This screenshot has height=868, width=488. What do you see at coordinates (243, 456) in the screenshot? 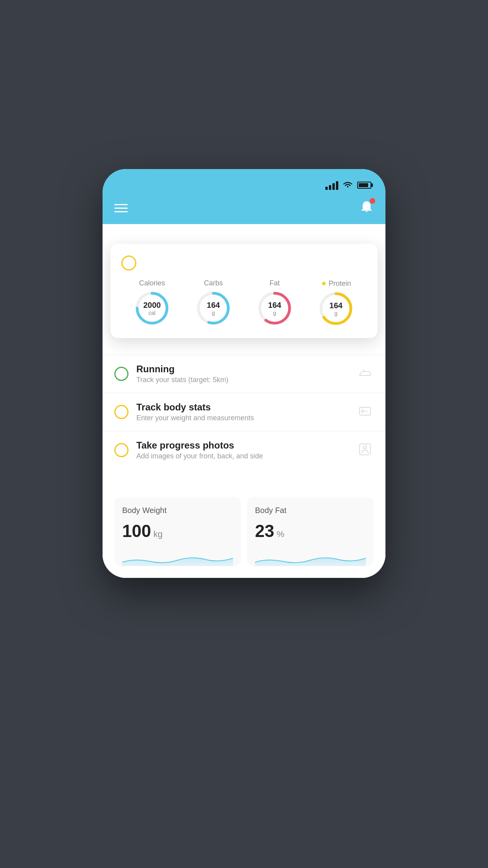
I see `todo-subtitle: Add images of your front, back, and side` at bounding box center [243, 456].